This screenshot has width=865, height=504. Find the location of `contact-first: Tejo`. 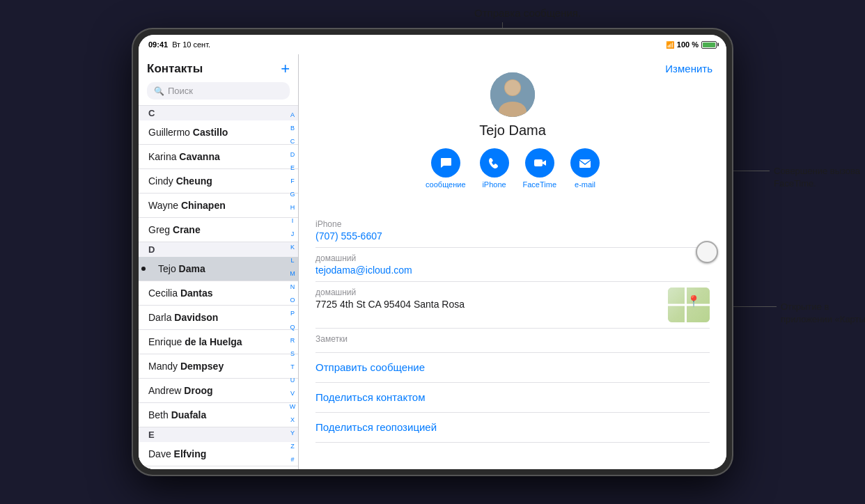

contact-first: Tejo is located at coordinates (164, 269).